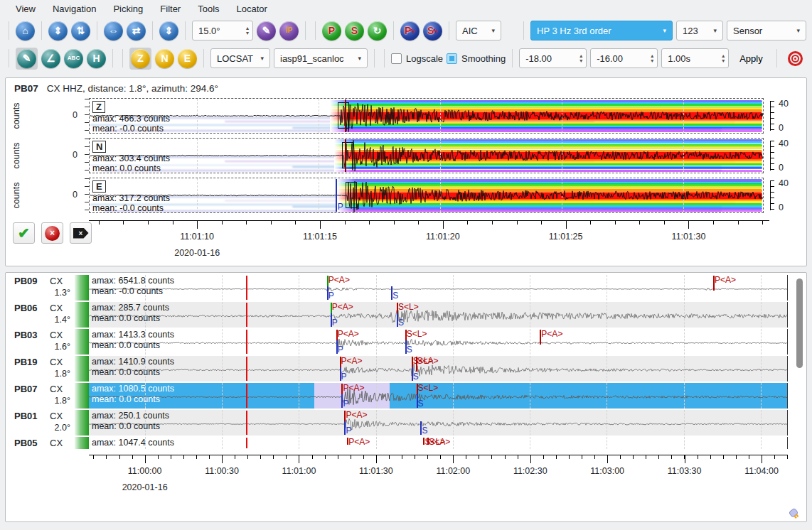 Image resolution: width=812 pixels, height=530 pixels. I want to click on time-window-spinbox: 1.00s ▴▾, so click(695, 58).